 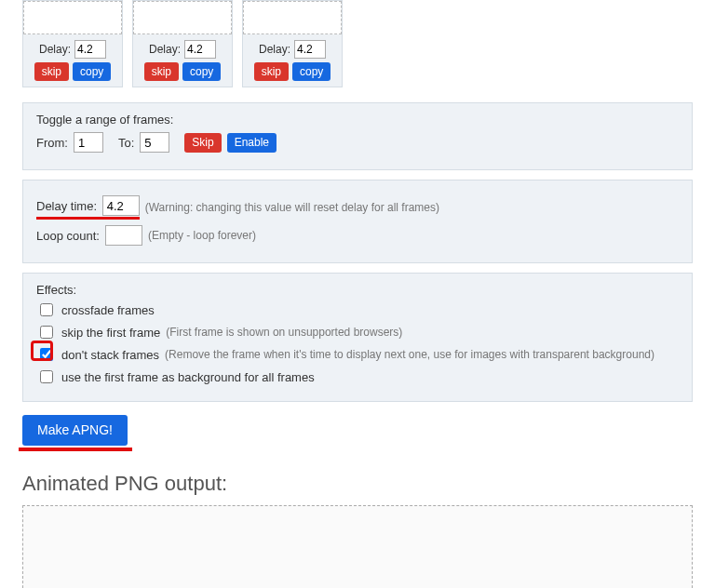 What do you see at coordinates (358, 484) in the screenshot?
I see `output-heading: Animated PNG output:` at bounding box center [358, 484].